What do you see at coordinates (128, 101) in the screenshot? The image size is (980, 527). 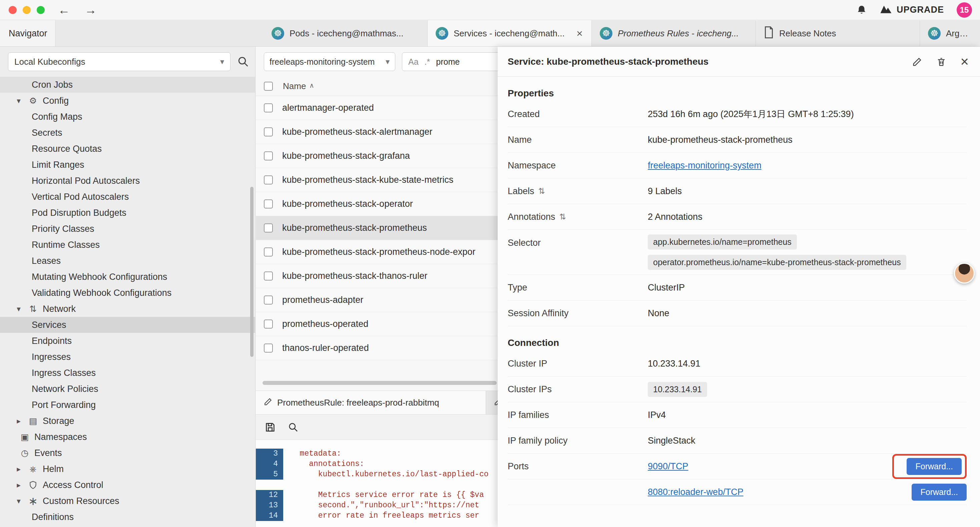 I see `sidebar-group-config: ▾ ⚙ Config` at bounding box center [128, 101].